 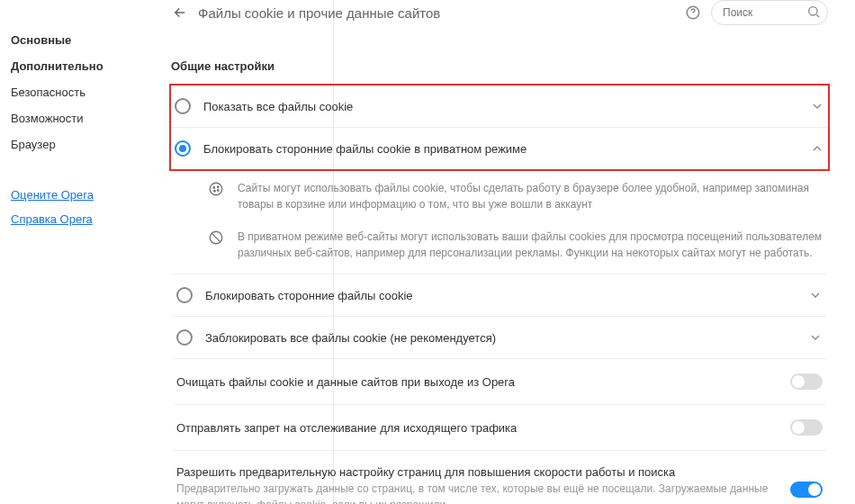 What do you see at coordinates (77, 119) in the screenshot?
I see `sidebar-item-features: Возможности` at bounding box center [77, 119].